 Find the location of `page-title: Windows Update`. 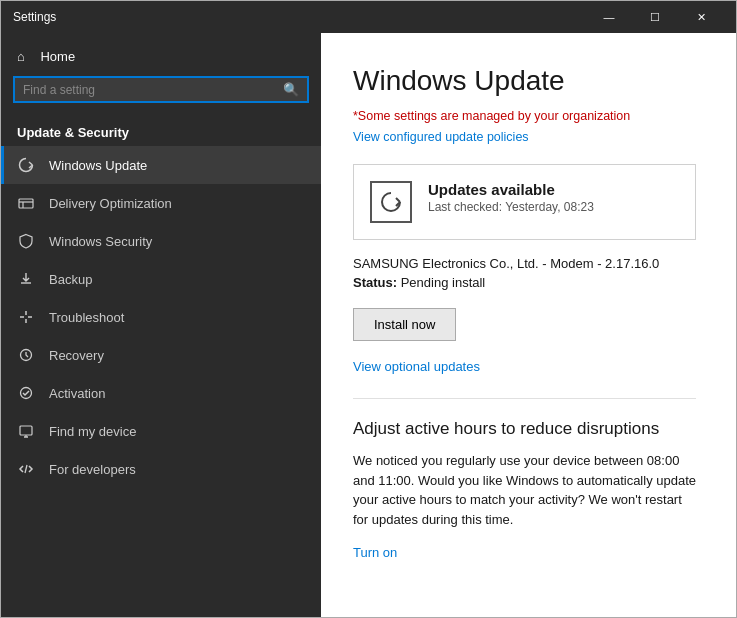

page-title: Windows Update is located at coordinates (524, 81).